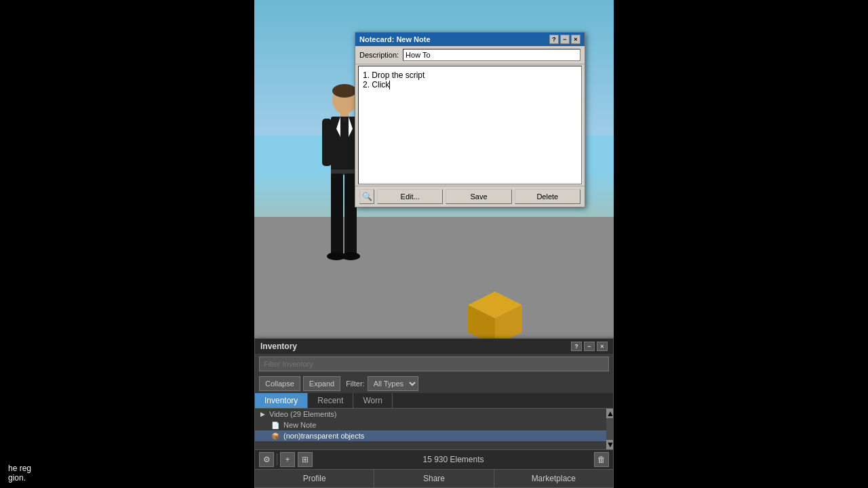 This screenshot has width=868, height=488. What do you see at coordinates (367, 197) in the screenshot?
I see `notecard-search-button: 🔍` at bounding box center [367, 197].